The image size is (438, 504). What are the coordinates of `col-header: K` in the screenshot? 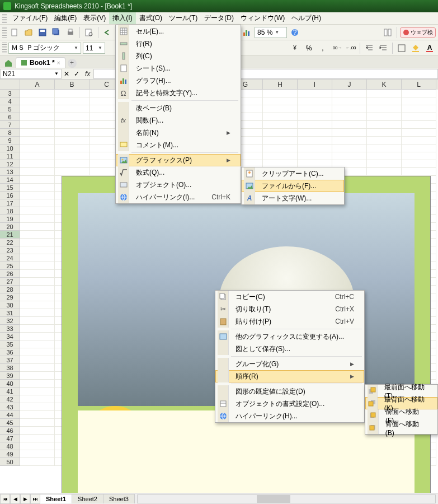 It's located at (384, 85).